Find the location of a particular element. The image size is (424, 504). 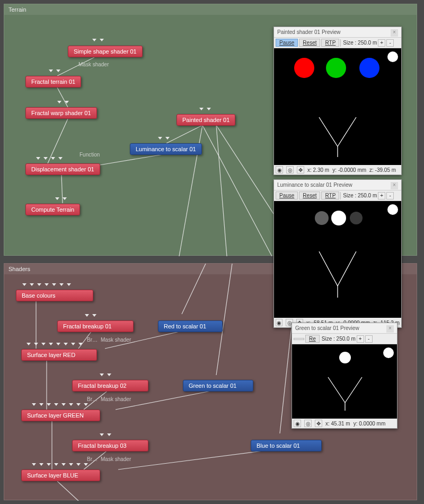

preview-statusbar: ◉ ◎ ✥ x: 2.30 m y: -0.0000 mm z: -39.05 … is located at coordinates (338, 170).